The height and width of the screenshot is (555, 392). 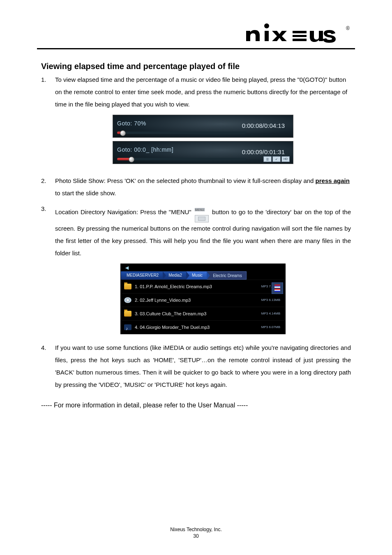 What do you see at coordinates (196, 120) in the screenshot?
I see `list-item-1: 1. To view elapsed time and the percenta…` at bounding box center [196, 120].